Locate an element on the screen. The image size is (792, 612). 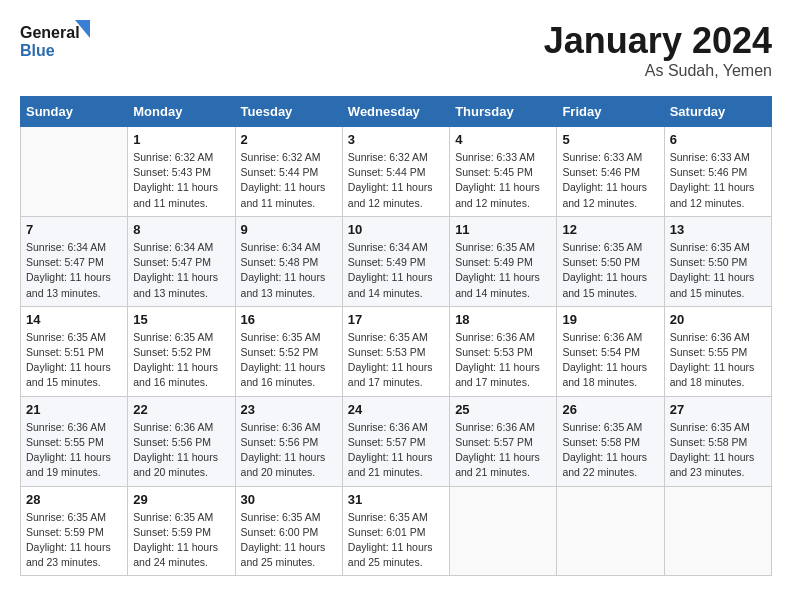
day-number: 23 is located at coordinates (289, 410).